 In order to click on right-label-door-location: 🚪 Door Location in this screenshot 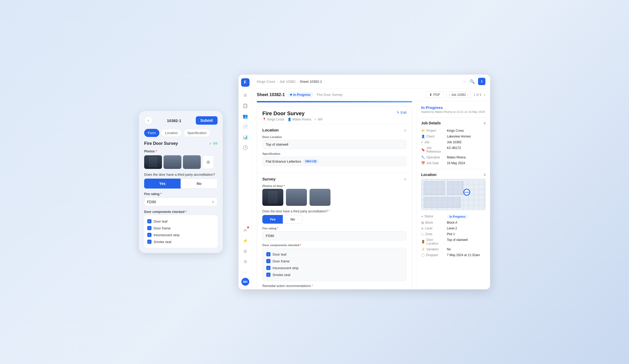, I will do `click(433, 242)`.